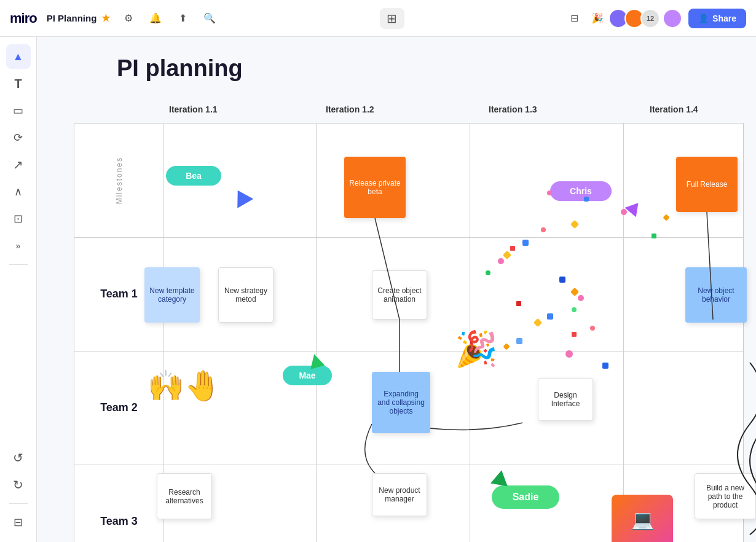 The image size is (756, 542). I want to click on milestones-cell: Milestones, so click(119, 181).